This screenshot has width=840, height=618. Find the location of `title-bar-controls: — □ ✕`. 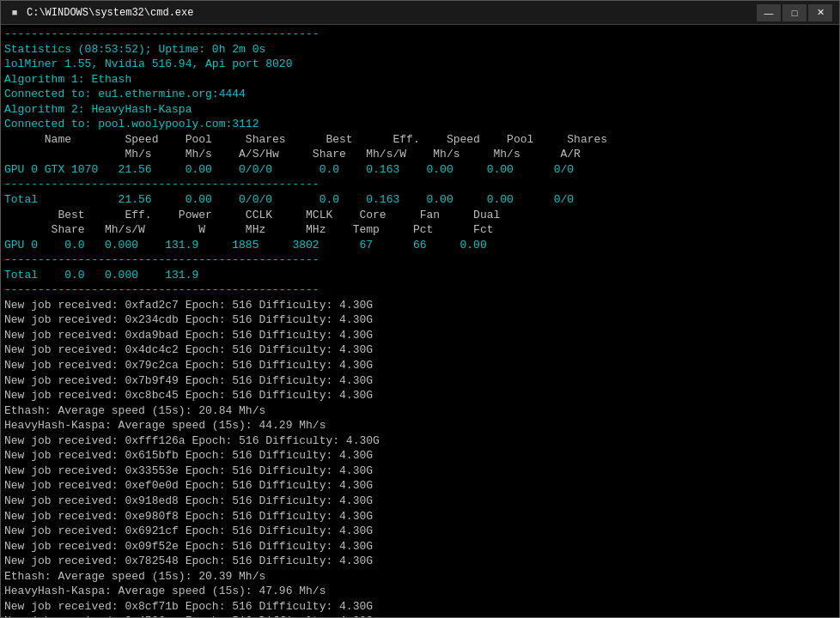

title-bar-controls: — □ ✕ is located at coordinates (794, 13).